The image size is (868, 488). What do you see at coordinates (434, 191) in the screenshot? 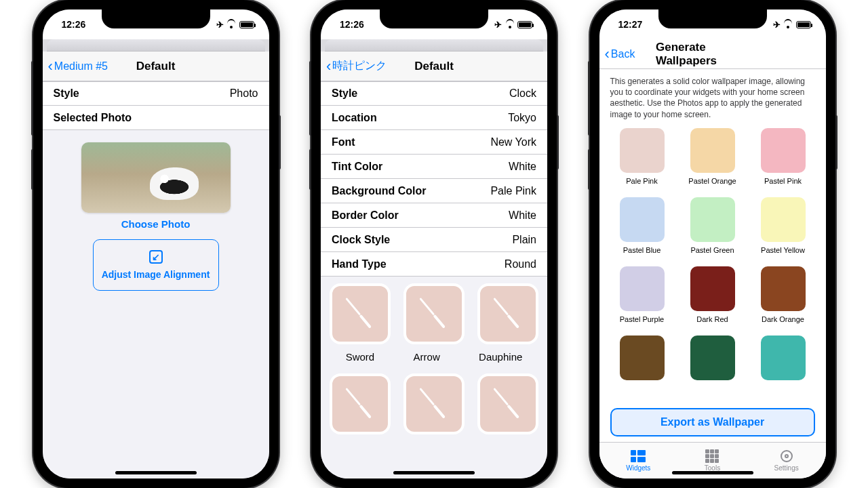
I see `settings-row: Background ColorPale Pink` at bounding box center [434, 191].